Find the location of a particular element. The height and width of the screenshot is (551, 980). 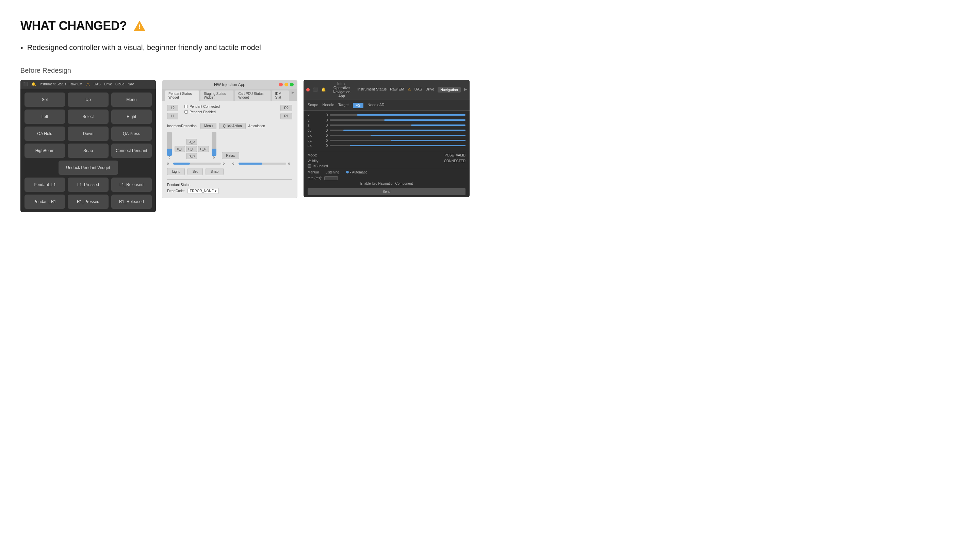

sw3-close-dot is located at coordinates (308, 90).